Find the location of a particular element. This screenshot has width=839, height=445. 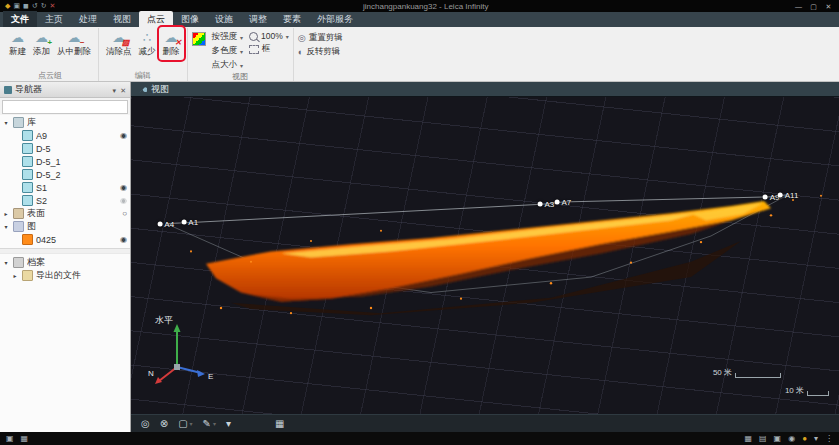

maximize-button: ▢ is located at coordinates (814, 6).